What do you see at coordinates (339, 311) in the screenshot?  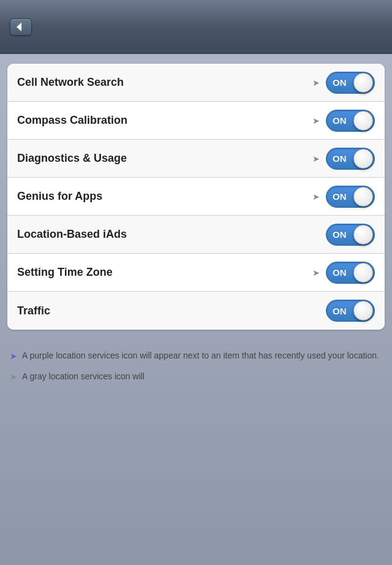 I see `toggle-on-label-traffic: ON` at bounding box center [339, 311].